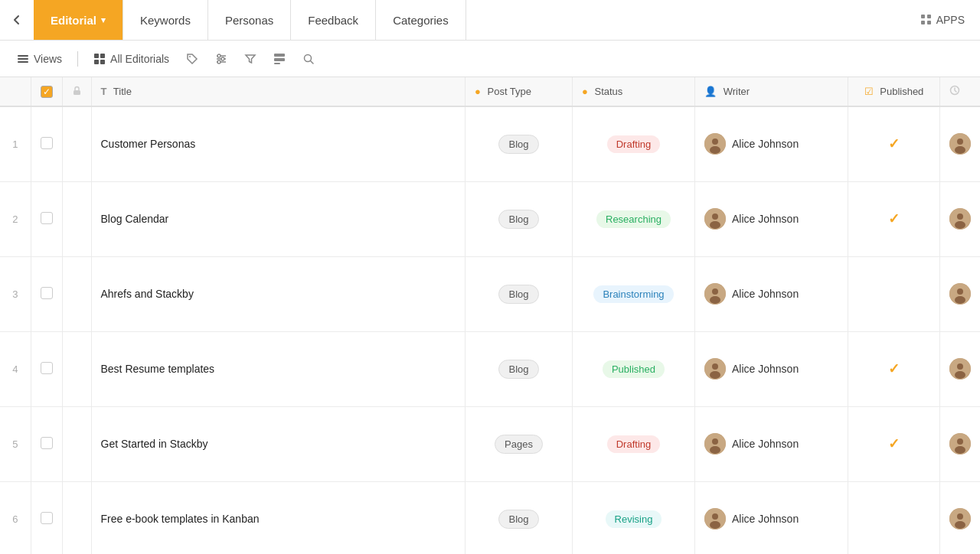 This screenshot has height=554, width=980. What do you see at coordinates (279, 444) in the screenshot?
I see `row-title: Get Started in Stackby` at bounding box center [279, 444].